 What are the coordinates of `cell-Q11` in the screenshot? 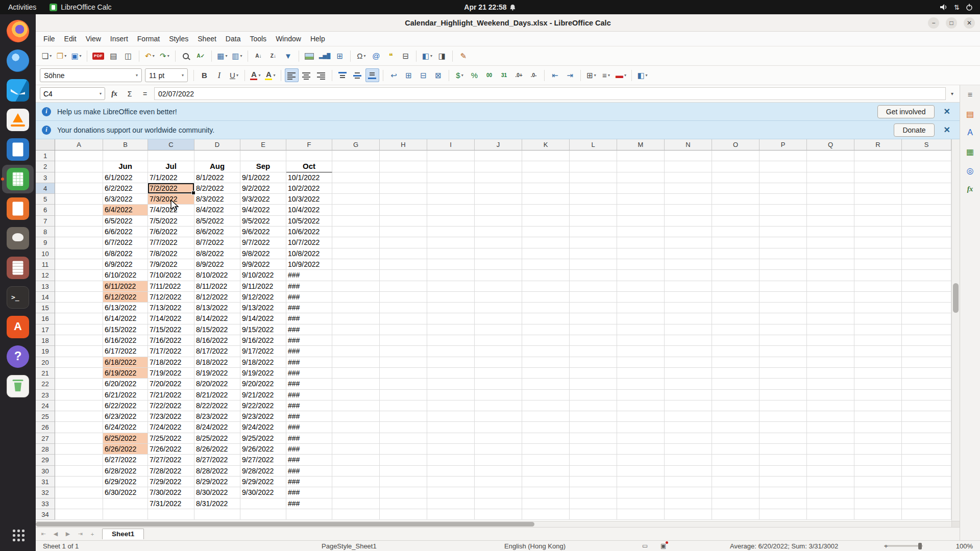 It's located at (831, 264).